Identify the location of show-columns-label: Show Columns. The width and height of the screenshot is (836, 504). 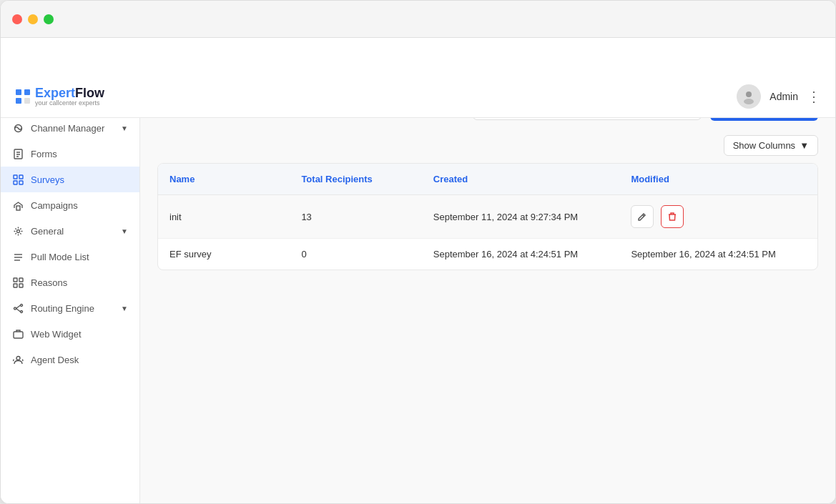
(764, 146).